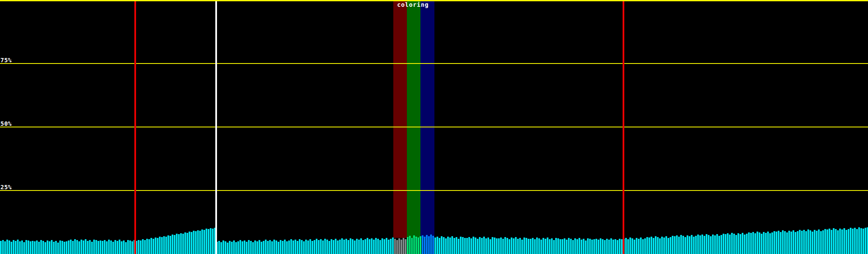  I want to click on white-event-marker-line, so click(216, 128).